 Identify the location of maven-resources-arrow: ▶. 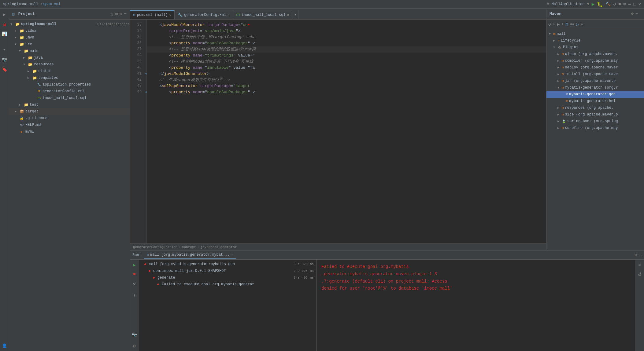
(560, 108).